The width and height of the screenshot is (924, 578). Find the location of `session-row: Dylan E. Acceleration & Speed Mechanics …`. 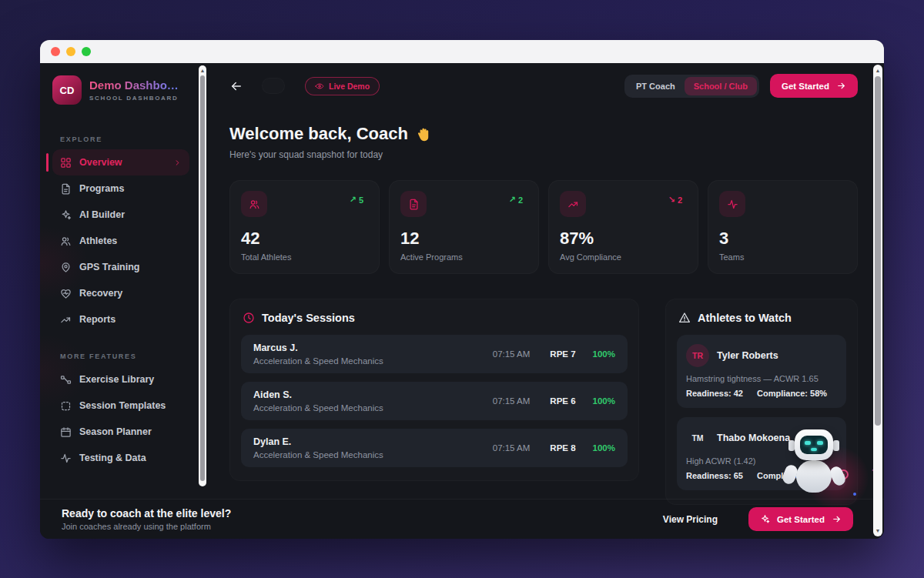

session-row: Dylan E. Acceleration & Speed Mechanics … is located at coordinates (434, 448).